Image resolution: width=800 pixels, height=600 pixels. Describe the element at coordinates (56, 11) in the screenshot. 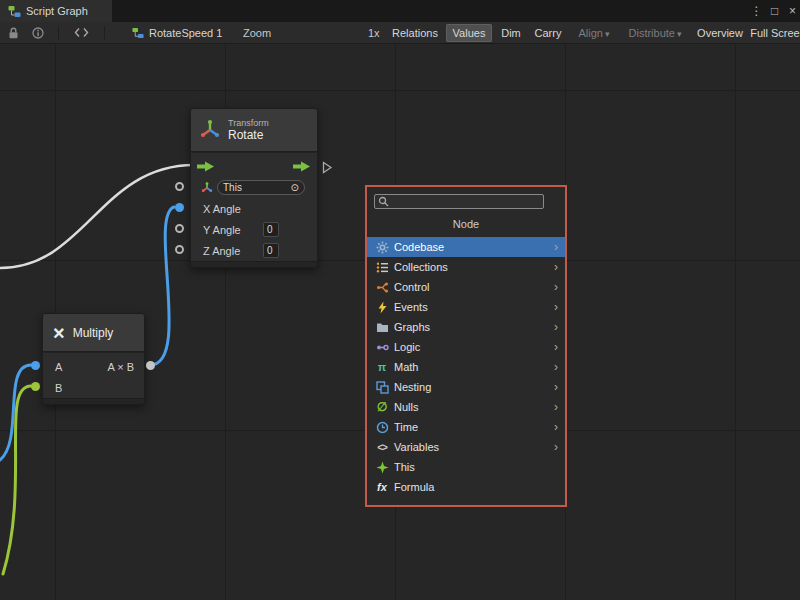

I see `tab-script-graph: Script Graph` at that location.